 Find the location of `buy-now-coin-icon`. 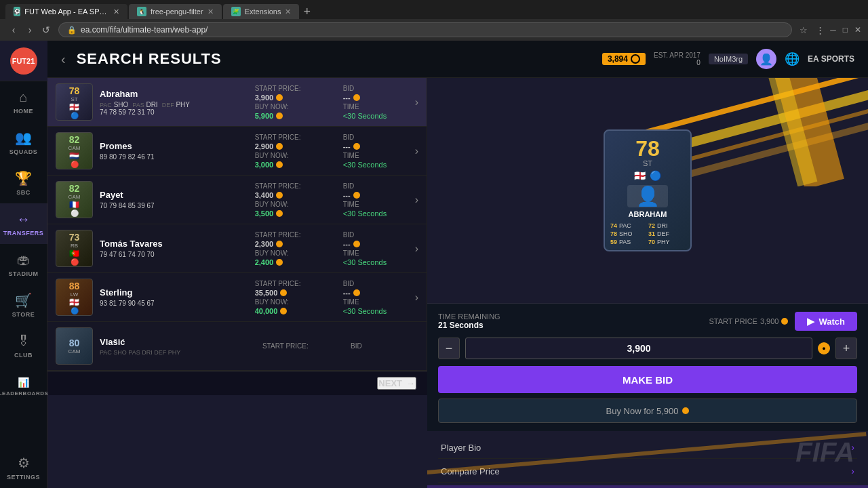

buy-now-coin-icon is located at coordinates (686, 411).